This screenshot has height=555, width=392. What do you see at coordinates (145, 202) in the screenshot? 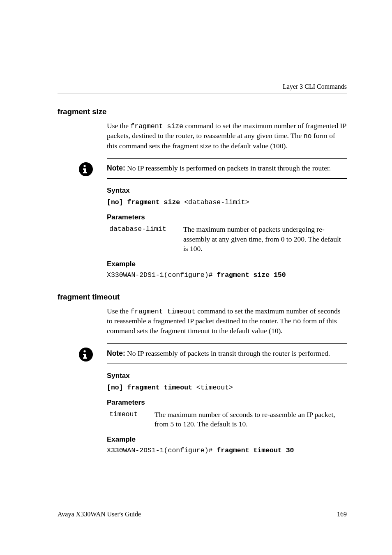
I see `syntax-bold: [no] fragment size` at bounding box center [145, 202].